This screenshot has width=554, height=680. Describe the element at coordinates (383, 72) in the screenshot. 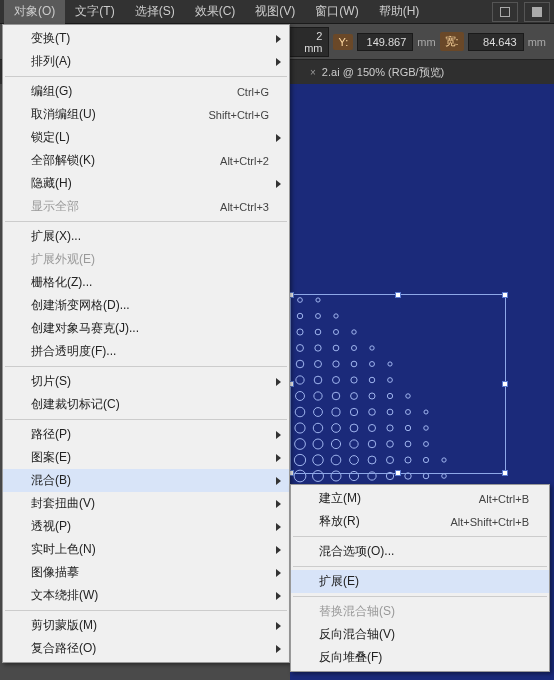

I see `tab-title: 2.ai @ 150% (RGB/预览)` at that location.